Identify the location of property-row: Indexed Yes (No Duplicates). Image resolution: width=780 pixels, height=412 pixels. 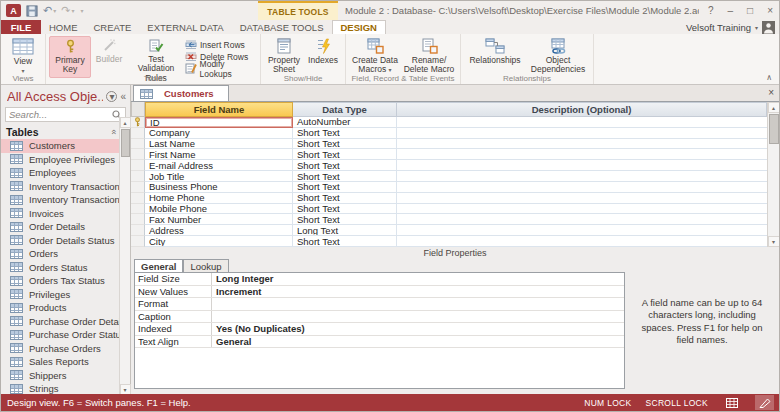
(380, 330).